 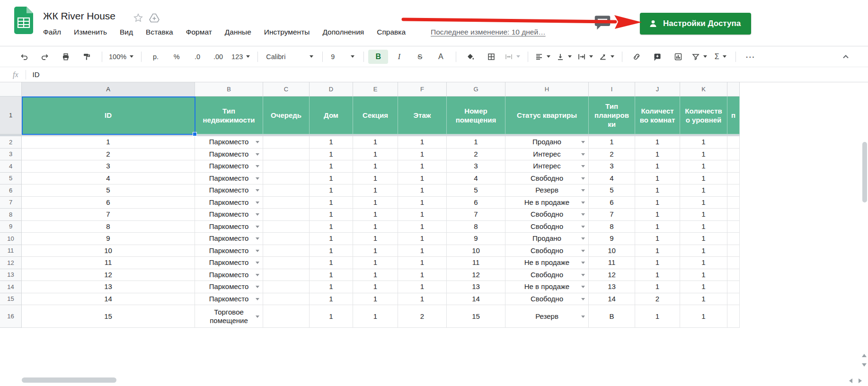 What do you see at coordinates (240, 57) in the screenshot?
I see `number-format-button: 123` at bounding box center [240, 57].